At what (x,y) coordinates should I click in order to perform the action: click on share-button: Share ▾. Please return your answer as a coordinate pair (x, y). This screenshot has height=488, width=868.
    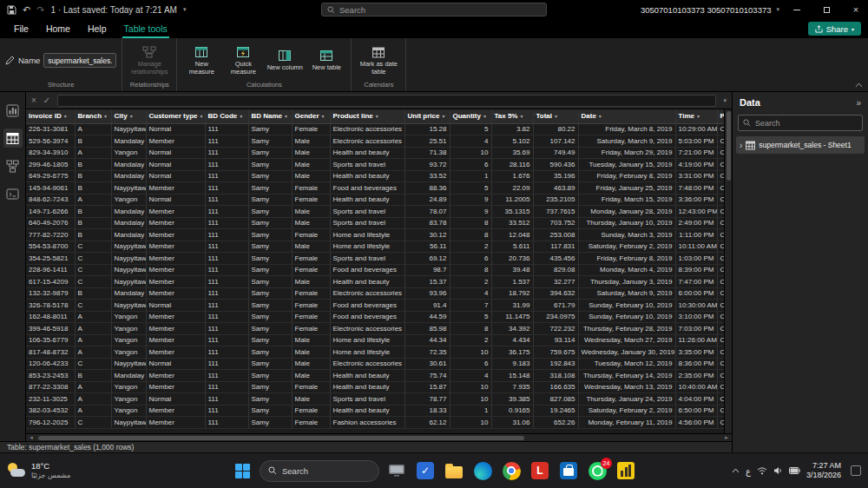
    Looking at the image, I should click on (835, 29).